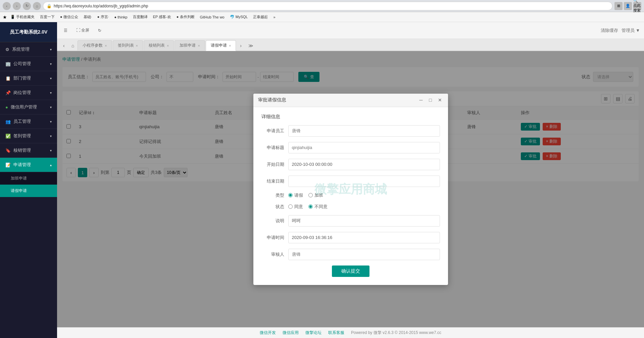 This screenshot has height=338, width=644. I want to click on tab-verify-list: 核销列表 ×, so click(159, 45).